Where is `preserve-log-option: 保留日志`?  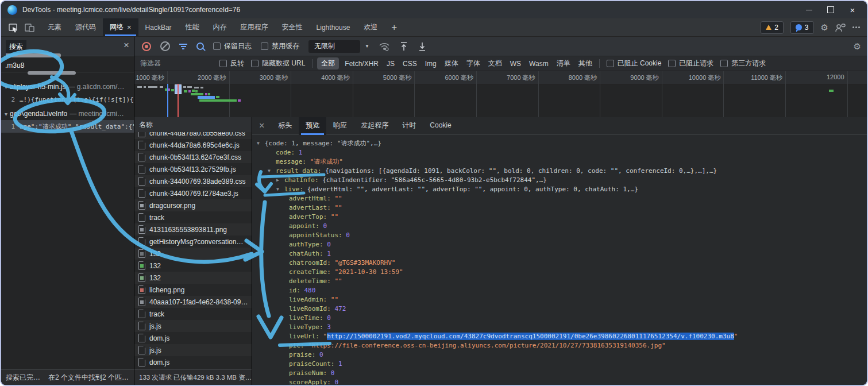
preserve-log-option: 保留日志 is located at coordinates (232, 46).